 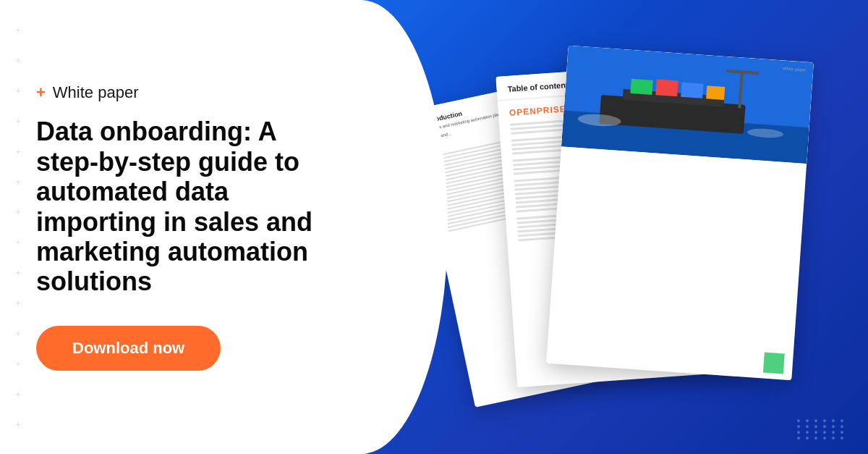 I want to click on badge-plus-icon: +, so click(x=41, y=93).